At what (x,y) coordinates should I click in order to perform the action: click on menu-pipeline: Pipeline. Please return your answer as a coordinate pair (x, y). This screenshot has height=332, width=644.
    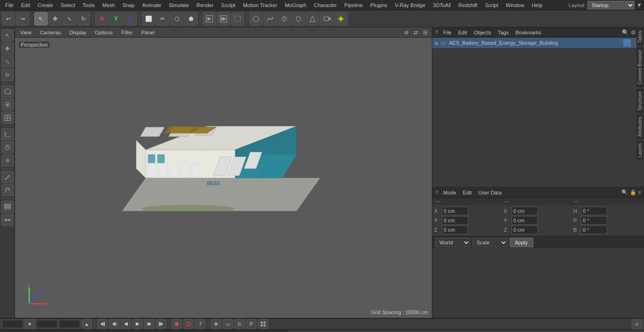
    Looking at the image, I should click on (354, 5).